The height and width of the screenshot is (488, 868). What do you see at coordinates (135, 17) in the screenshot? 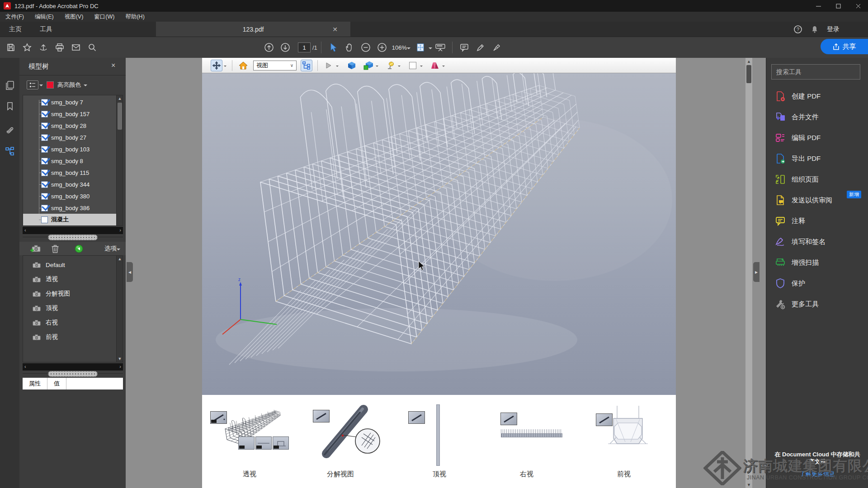
I see `menu-help: 帮助(H)` at bounding box center [135, 17].